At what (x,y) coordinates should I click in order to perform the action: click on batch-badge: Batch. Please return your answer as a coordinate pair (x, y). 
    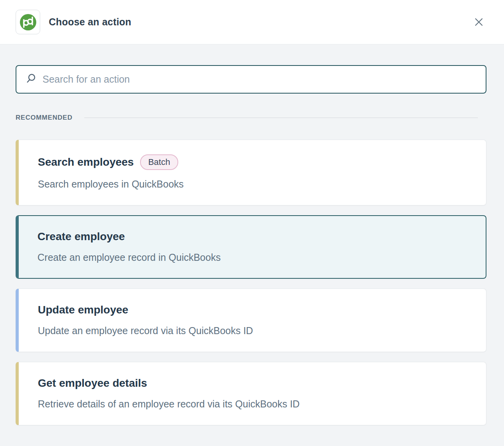
    Looking at the image, I should click on (159, 162).